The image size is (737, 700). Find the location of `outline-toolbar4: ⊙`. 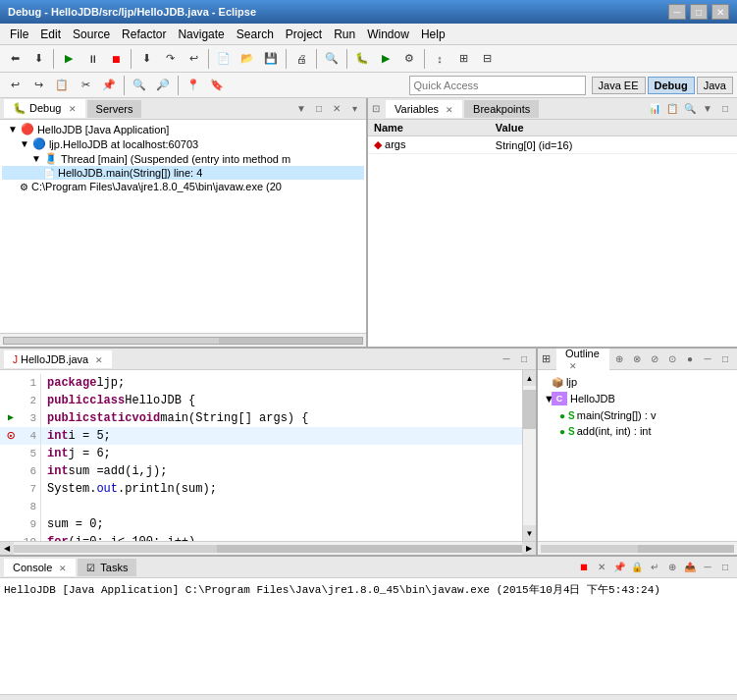

outline-toolbar4: ⊙ is located at coordinates (672, 359).